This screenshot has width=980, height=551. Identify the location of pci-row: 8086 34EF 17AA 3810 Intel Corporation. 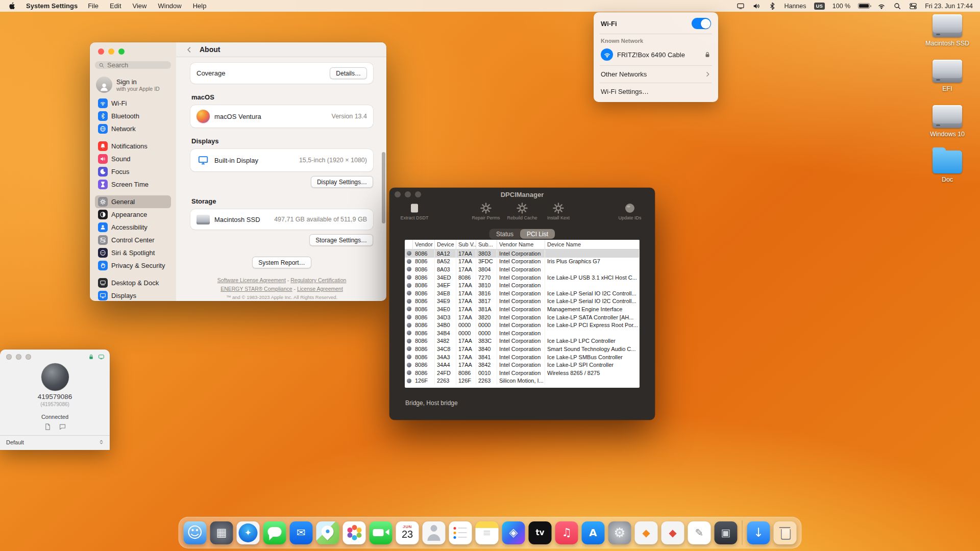
(522, 285).